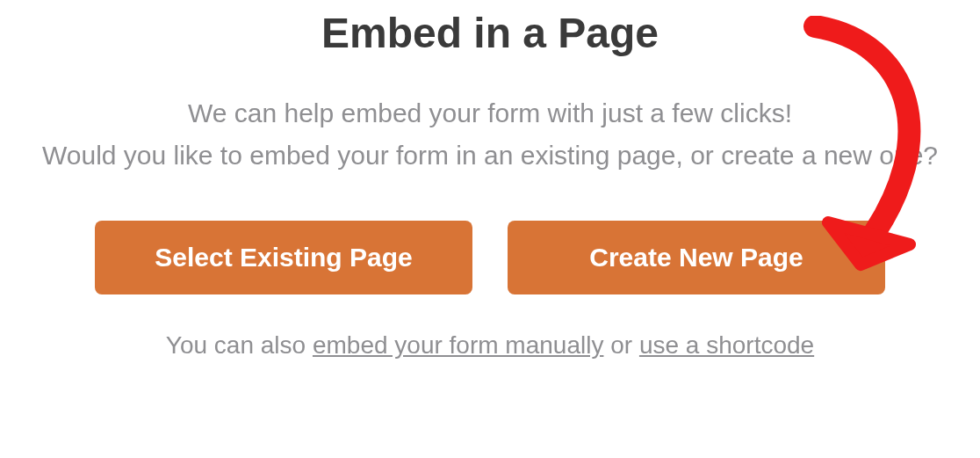  What do you see at coordinates (490, 155) in the screenshot?
I see `description-line-2: Would you like to embed your form in an …` at bounding box center [490, 155].